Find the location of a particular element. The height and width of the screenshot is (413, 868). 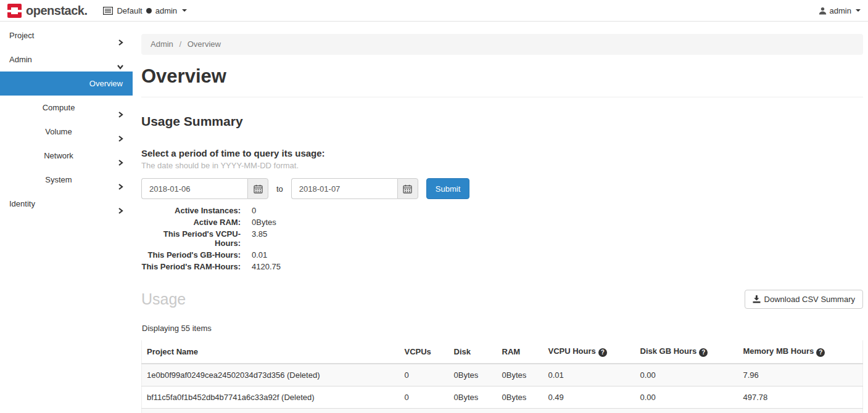

table-row: ea1f2f357c09465eb6991edf7079efbe (Delete… is located at coordinates (502, 411).